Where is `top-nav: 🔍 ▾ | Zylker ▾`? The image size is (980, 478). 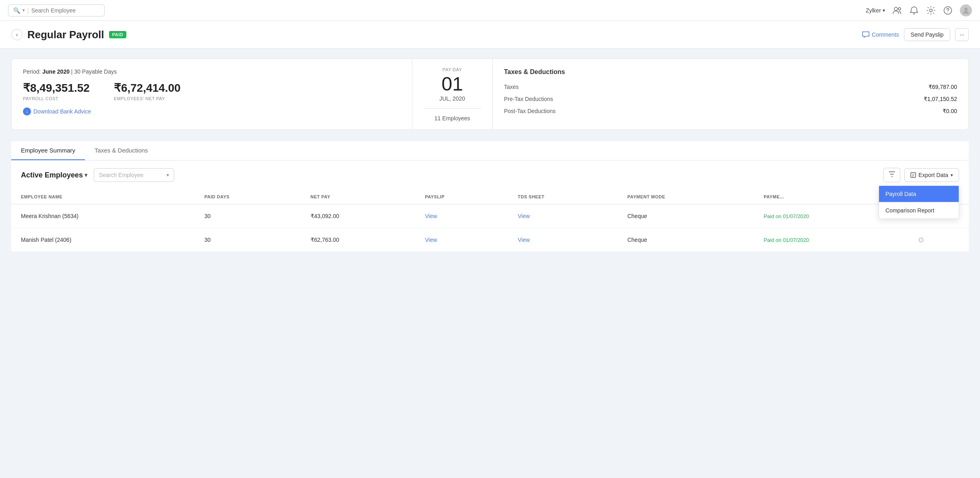 top-nav: 🔍 ▾ | Zylker ▾ is located at coordinates (490, 10).